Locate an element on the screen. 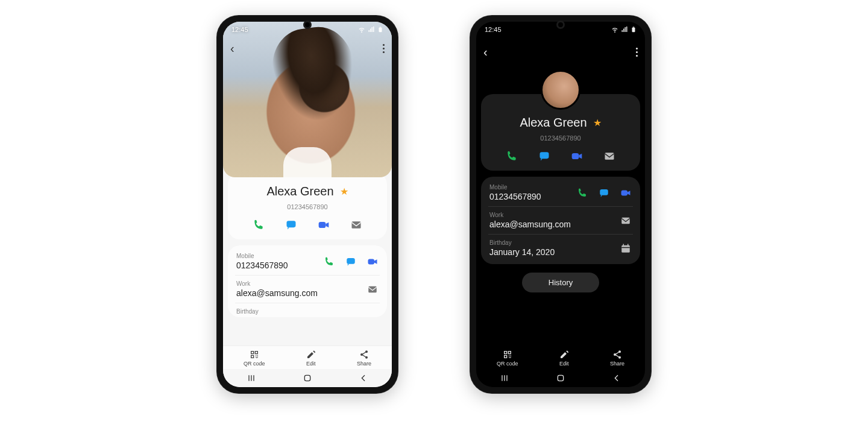  app-bar: ‹ is located at coordinates (307, 48).